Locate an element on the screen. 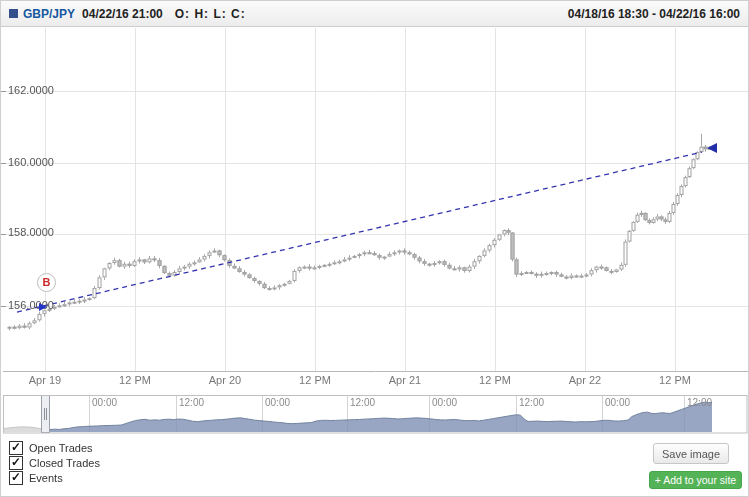  add-to-site-button: + Add to your site is located at coordinates (696, 480).